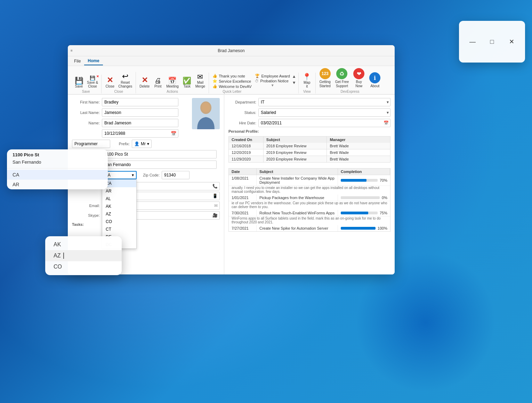 This screenshot has height=403, width=532. What do you see at coordinates (309, 217) in the screenshot?
I see `table-row: 7/30/2021 Rollout New Touch-Enabled WinF…` at bounding box center [309, 217].